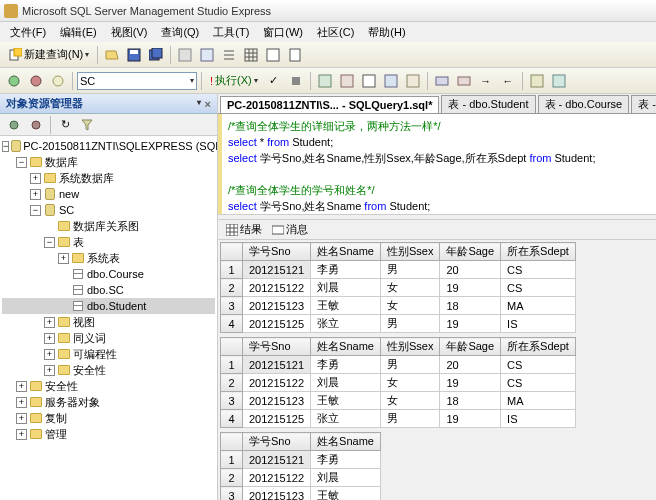 This screenshot has height=500, width=656. What do you see at coordinates (346, 306) in the screenshot?
I see `cell: 王敏` at bounding box center [346, 306].